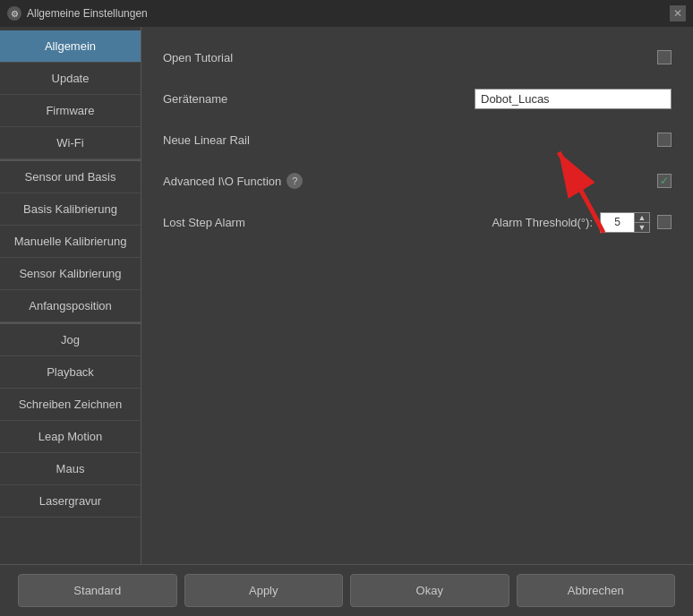 This screenshot has height=616, width=693. I want to click on window-icon: ⚙, so click(14, 13).